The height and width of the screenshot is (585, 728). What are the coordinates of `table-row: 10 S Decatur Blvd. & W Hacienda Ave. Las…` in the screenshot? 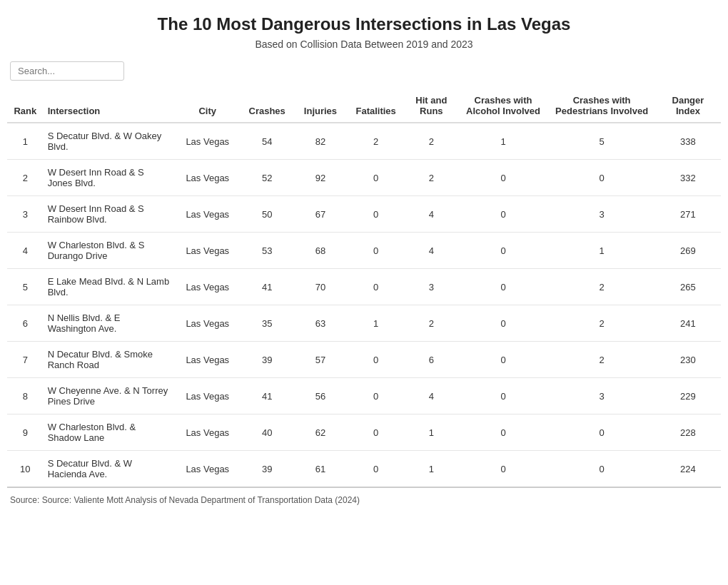 It's located at (364, 469).